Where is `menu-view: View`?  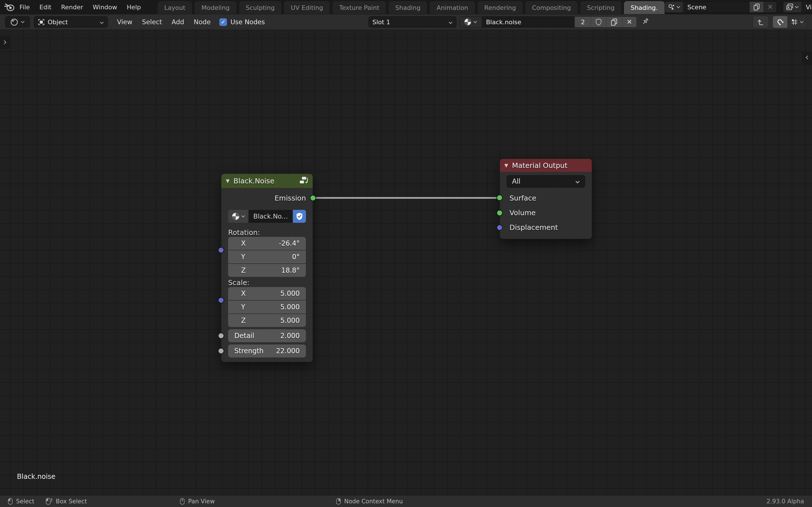 menu-view: View is located at coordinates (125, 22).